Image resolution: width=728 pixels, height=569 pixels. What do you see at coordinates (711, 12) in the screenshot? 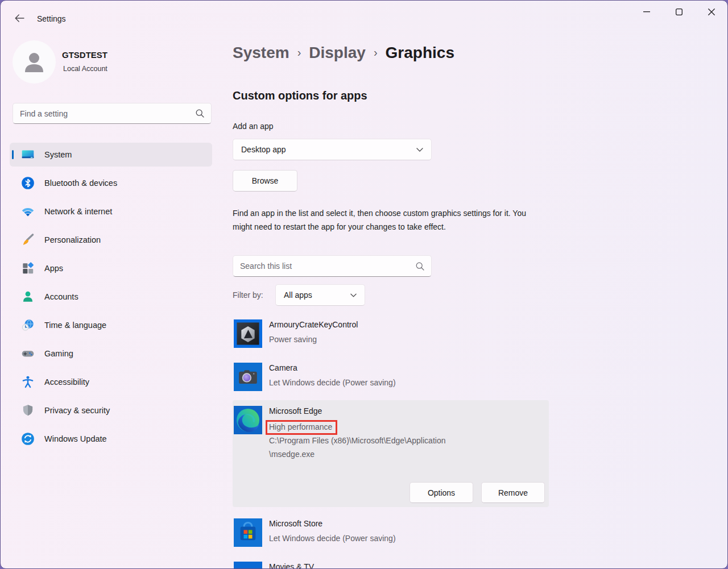
I see `close-button` at bounding box center [711, 12].